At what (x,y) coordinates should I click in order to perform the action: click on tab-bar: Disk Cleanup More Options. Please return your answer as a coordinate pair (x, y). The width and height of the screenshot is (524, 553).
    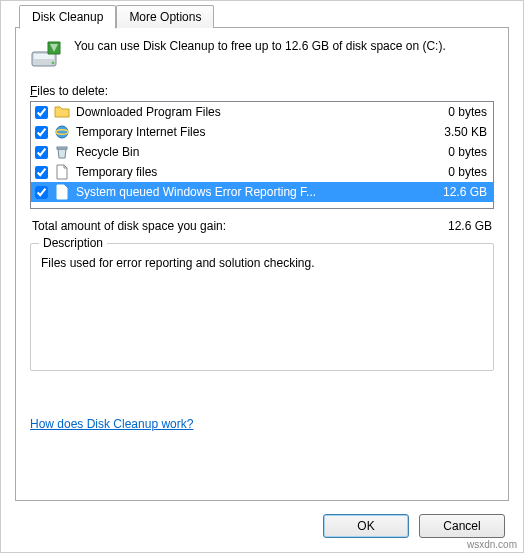
    Looking at the image, I should click on (262, 14).